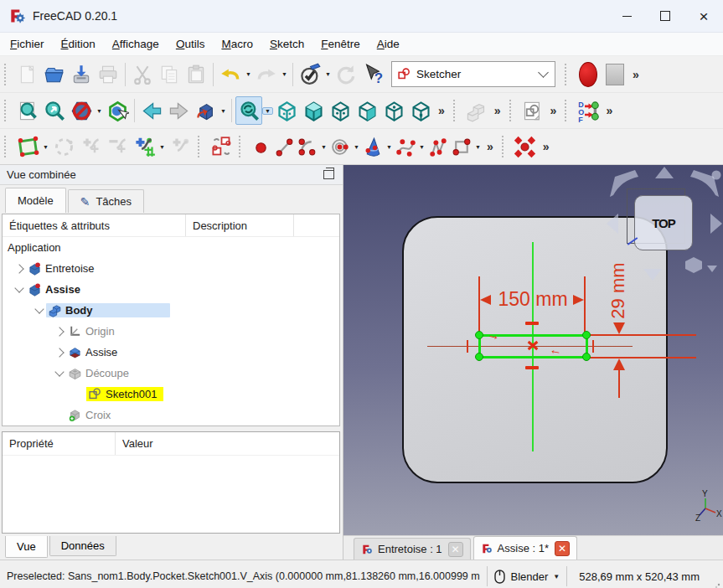 The image size is (723, 588). What do you see at coordinates (142, 75) in the screenshot?
I see `cut-button` at bounding box center [142, 75].